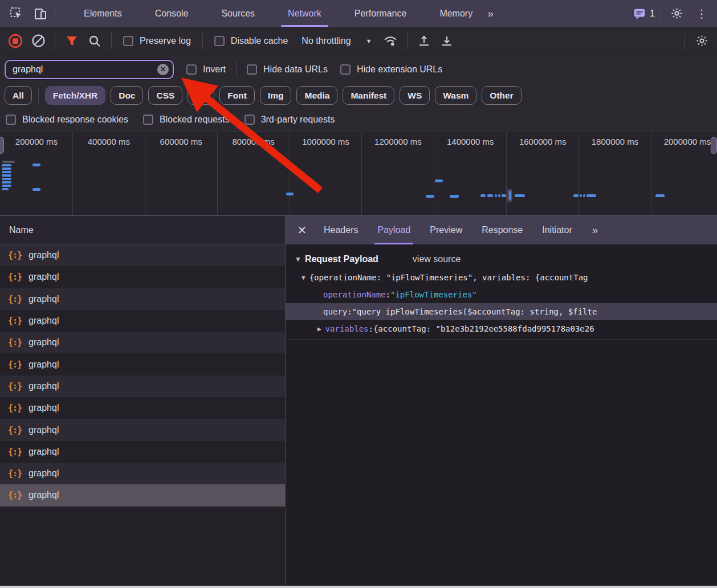  I want to click on filter-funnel-icon, so click(72, 41).